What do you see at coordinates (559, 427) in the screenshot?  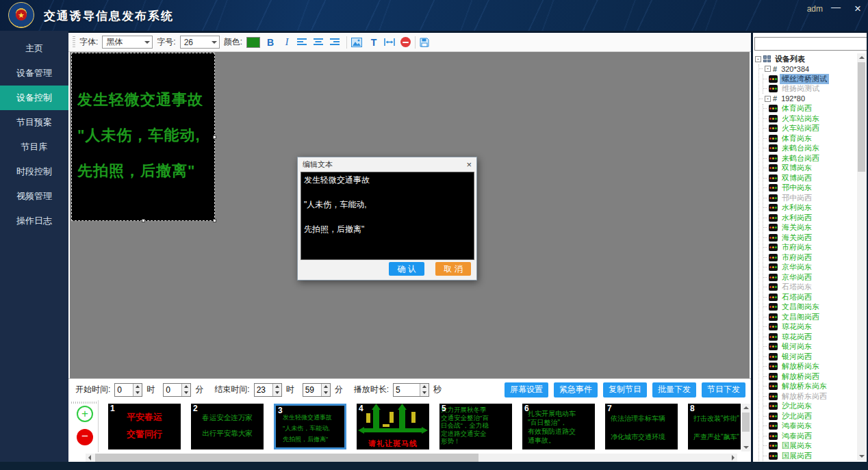 I see `thumbnail-6: 6扎实开展电动车"百日整治"，有效预防道路交通事故。` at bounding box center [559, 427].